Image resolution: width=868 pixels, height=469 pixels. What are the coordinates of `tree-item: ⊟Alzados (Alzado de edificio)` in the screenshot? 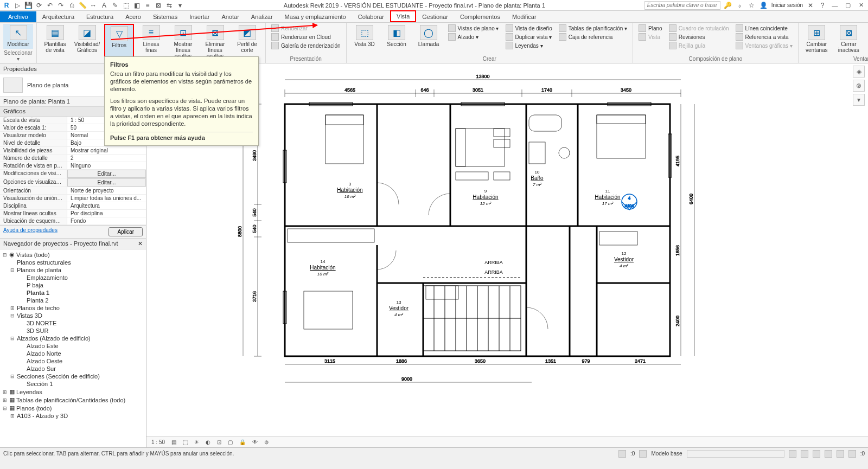 It's located at (73, 338).